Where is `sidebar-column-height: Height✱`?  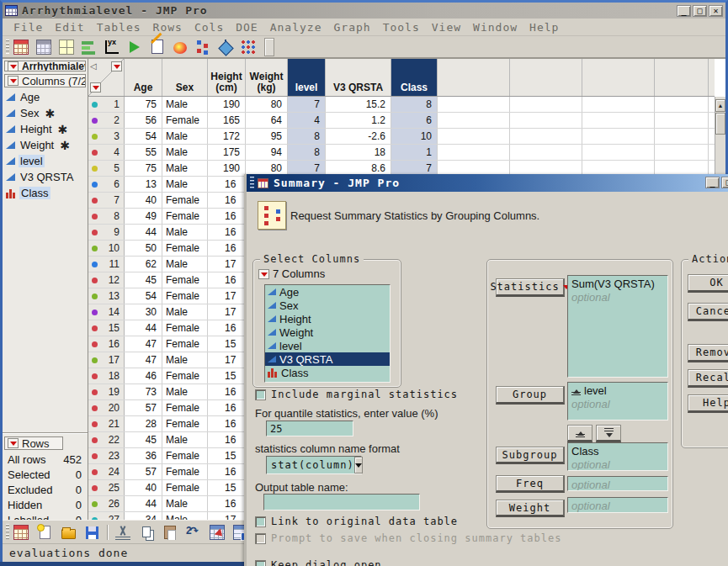
sidebar-column-height: Height✱ is located at coordinates (45, 130).